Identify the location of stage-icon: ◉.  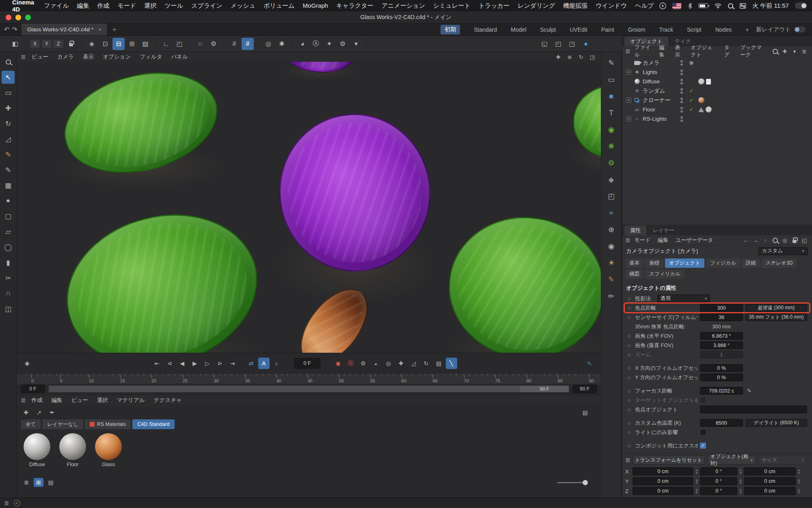
(611, 246).